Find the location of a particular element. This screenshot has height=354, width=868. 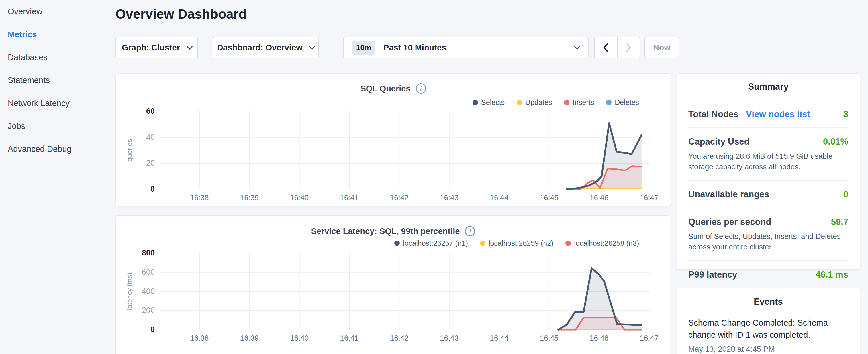

chevron-left-icon is located at coordinates (606, 47).